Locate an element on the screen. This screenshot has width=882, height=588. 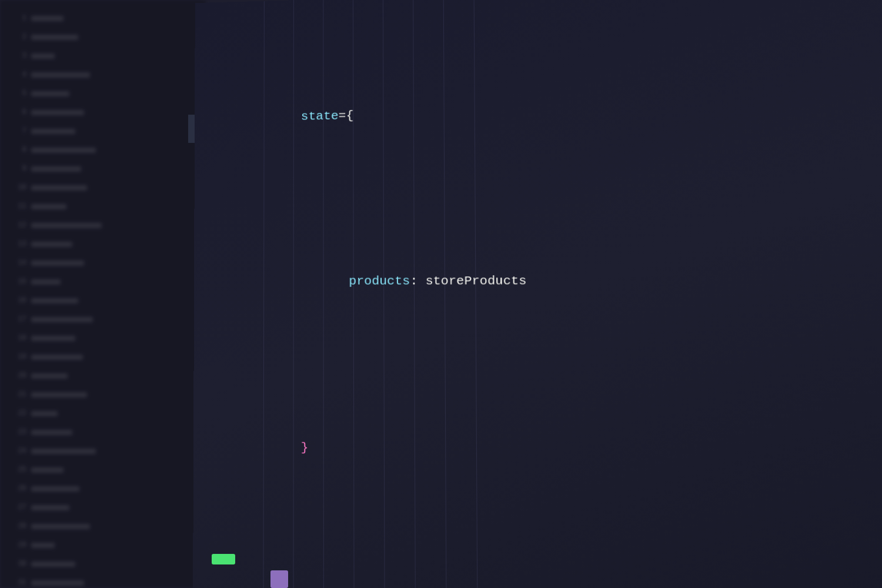
code-line-3: } is located at coordinates (448, 451).